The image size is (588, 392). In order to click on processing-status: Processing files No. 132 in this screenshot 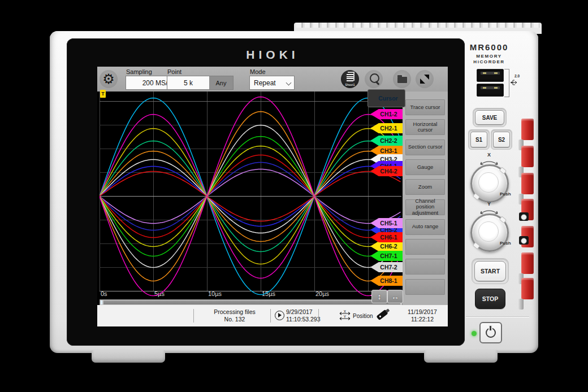, I will do `click(235, 316)`.